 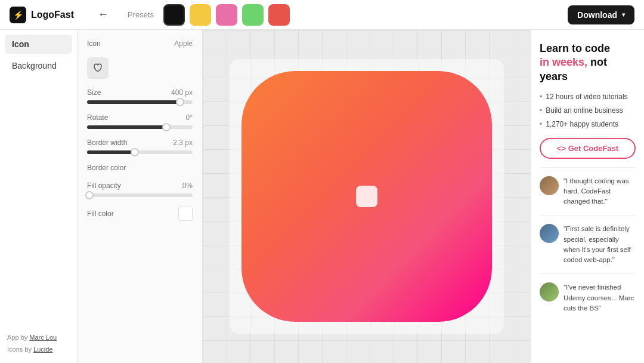 I want to click on testimonial-1-text: "I thought coding was hard, CodeFast cha…, so click(x=600, y=192).